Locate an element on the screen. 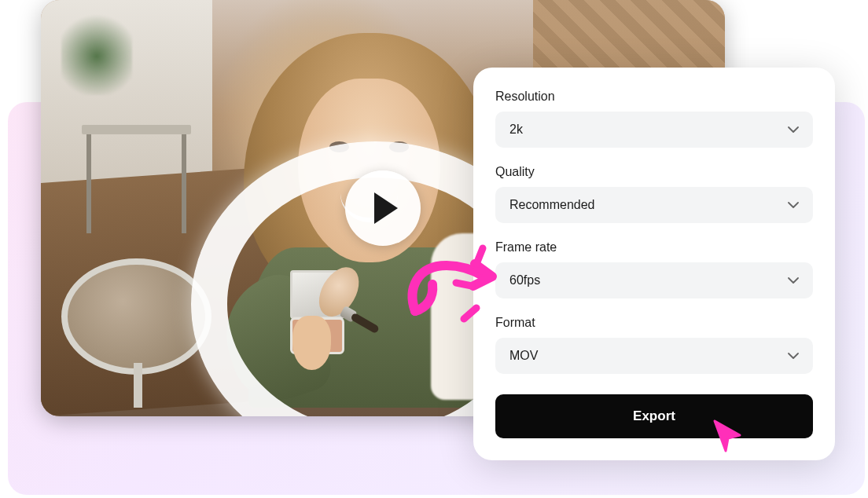  framerate-label: Frame rate is located at coordinates (654, 247).